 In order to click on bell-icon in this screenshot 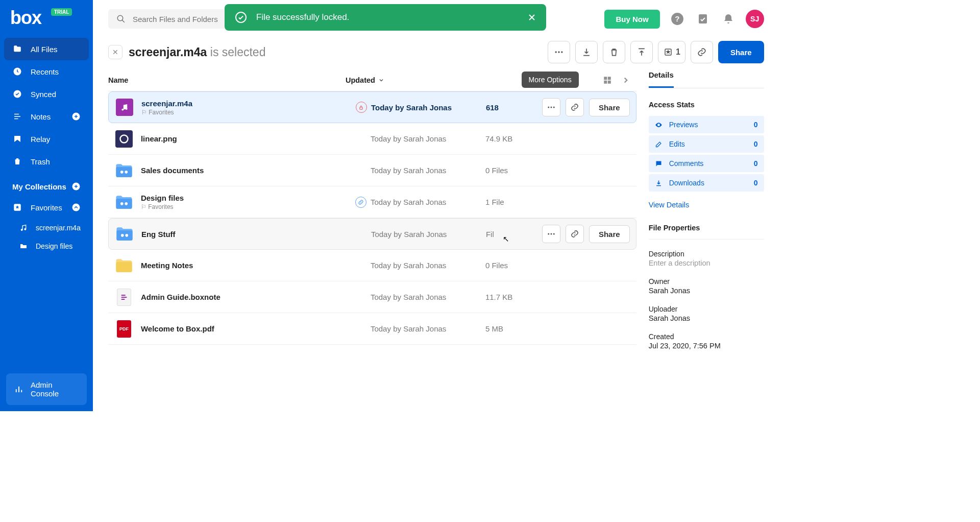, I will do `click(728, 19)`.